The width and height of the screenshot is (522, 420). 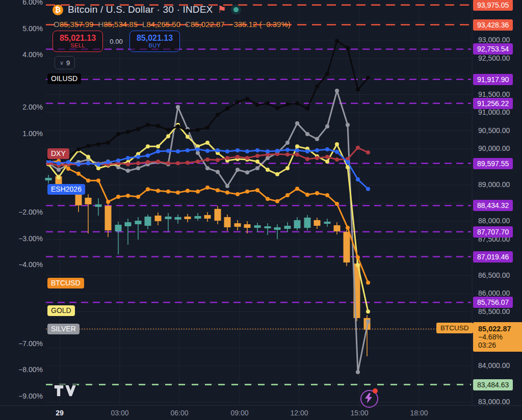 I want to click on interval-dropdown: ∨ 9, so click(x=65, y=63).